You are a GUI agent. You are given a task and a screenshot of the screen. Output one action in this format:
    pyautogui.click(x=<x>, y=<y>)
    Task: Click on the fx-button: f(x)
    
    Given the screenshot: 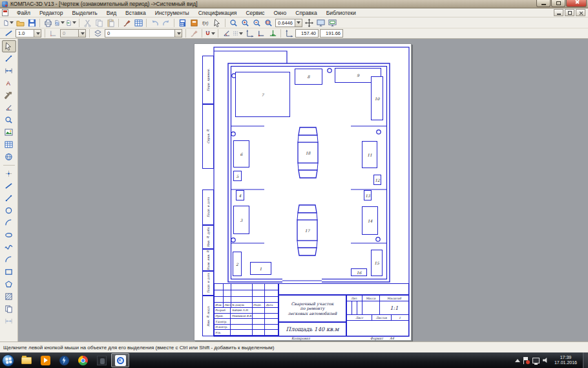 What is the action you would take?
    pyautogui.click(x=205, y=23)
    